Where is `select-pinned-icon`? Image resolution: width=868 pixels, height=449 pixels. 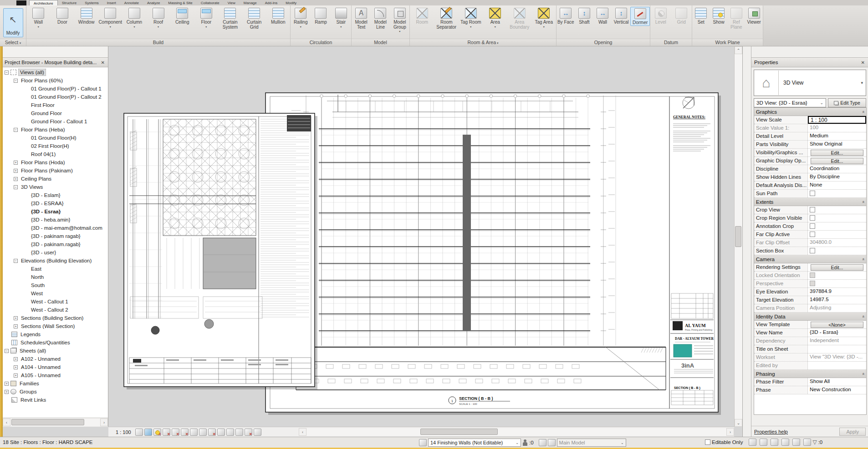 select-pinned-icon is located at coordinates (774, 442).